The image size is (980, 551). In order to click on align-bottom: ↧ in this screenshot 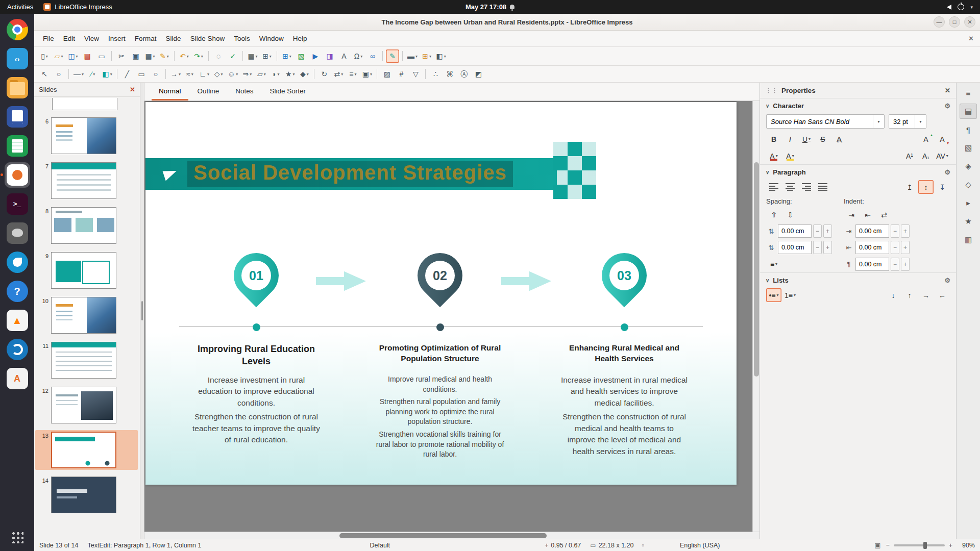, I will do `click(942, 187)`.